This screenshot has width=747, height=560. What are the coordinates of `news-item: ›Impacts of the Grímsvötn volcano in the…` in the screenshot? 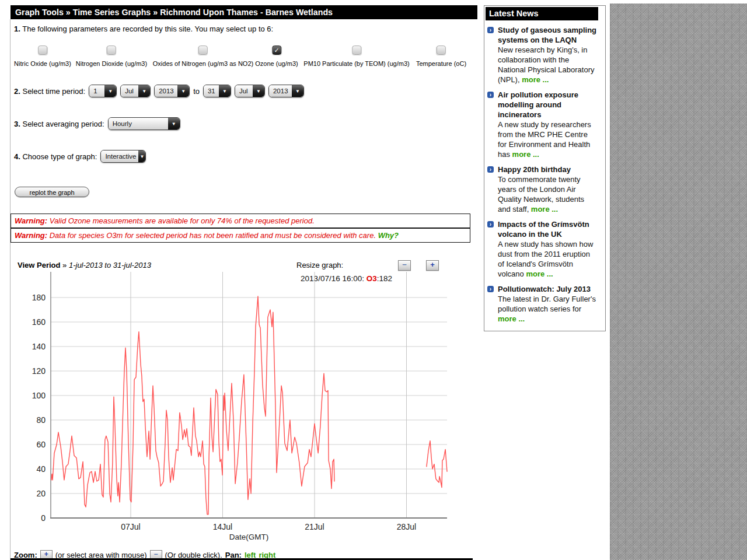 It's located at (545, 249).